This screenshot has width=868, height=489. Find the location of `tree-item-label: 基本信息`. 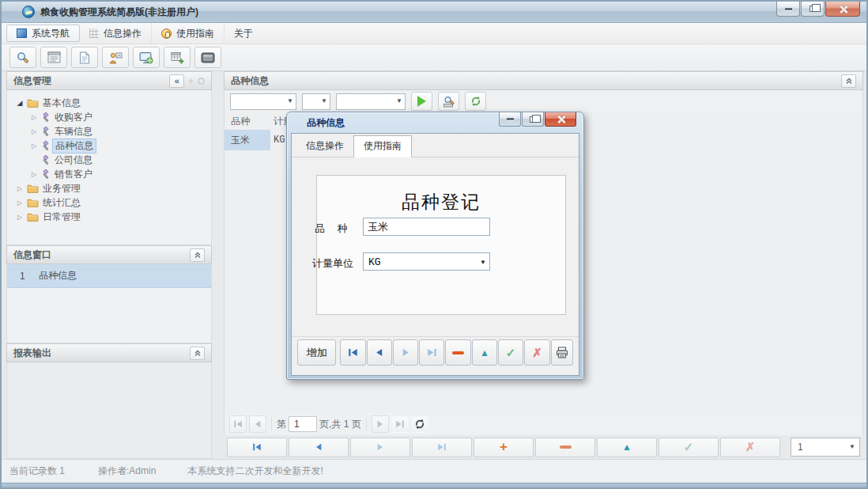

tree-item-label: 基本信息 is located at coordinates (62, 103).